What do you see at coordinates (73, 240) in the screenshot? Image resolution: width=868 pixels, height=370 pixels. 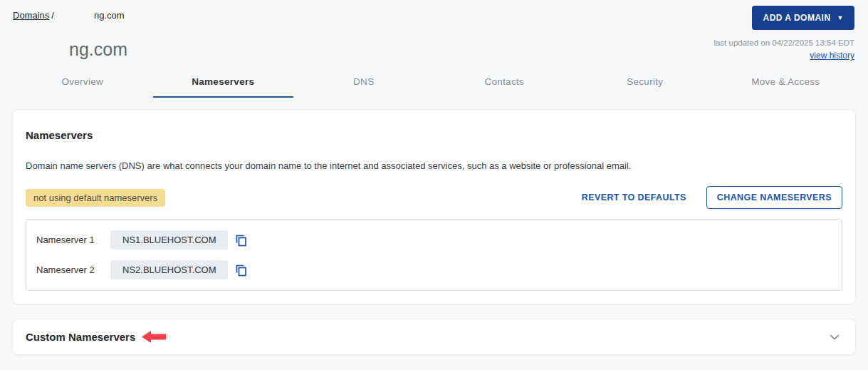 I see `nameserver-1-label: Nameserver 1` at bounding box center [73, 240].